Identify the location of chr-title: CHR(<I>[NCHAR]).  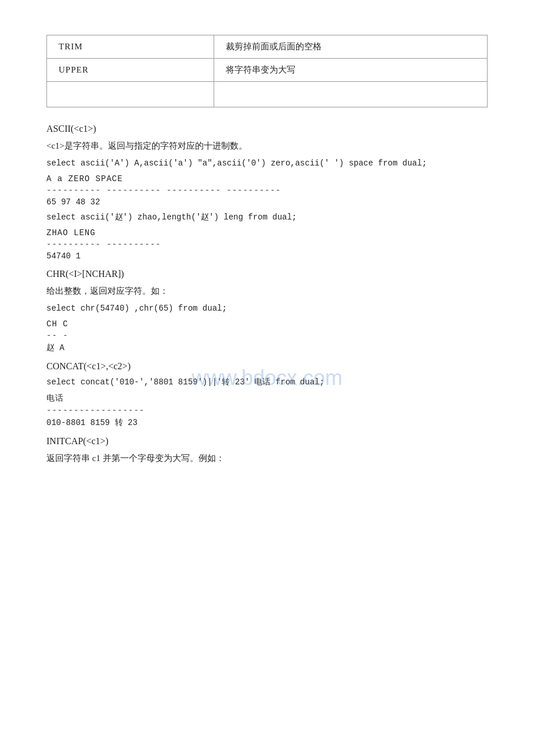
(267, 274).